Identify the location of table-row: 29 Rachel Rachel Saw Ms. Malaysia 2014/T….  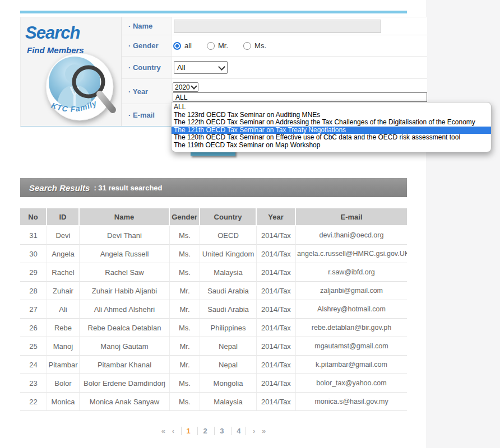
(214, 272).